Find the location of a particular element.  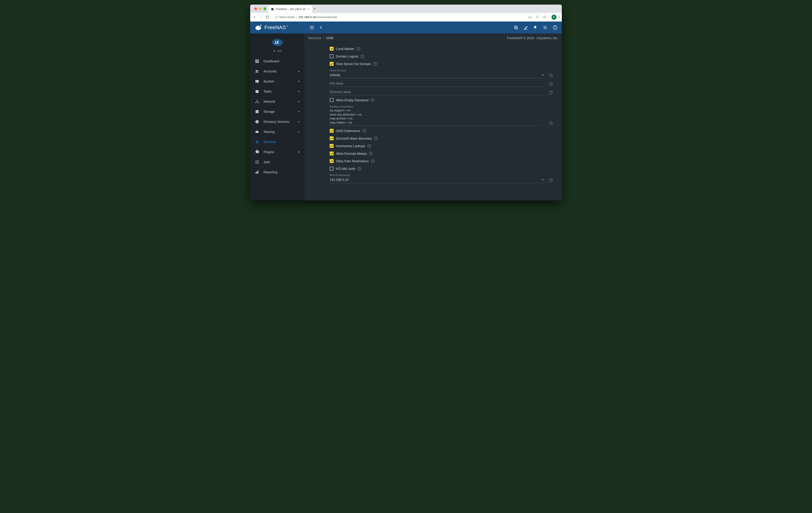

menu-toggle-icon is located at coordinates (312, 28).